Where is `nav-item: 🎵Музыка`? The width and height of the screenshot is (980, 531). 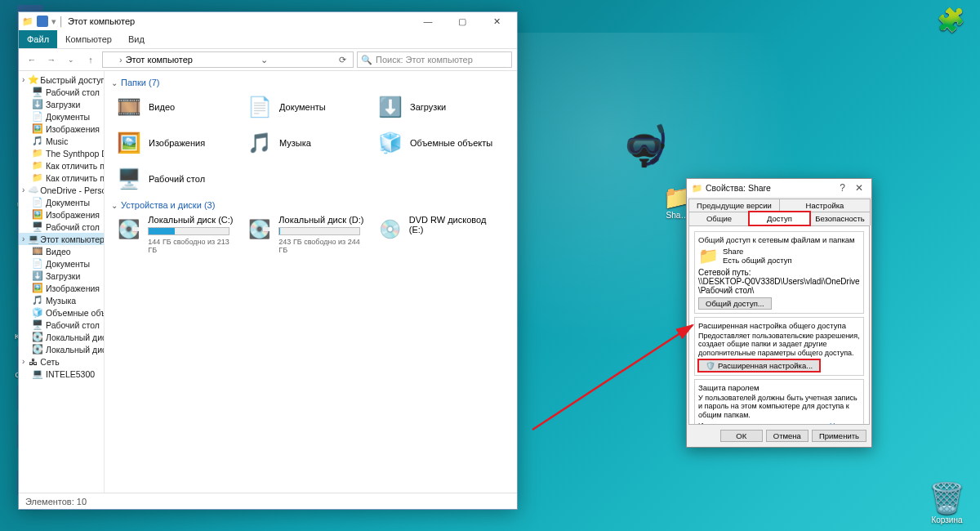 nav-item: 🎵Музыка is located at coordinates (61, 301).